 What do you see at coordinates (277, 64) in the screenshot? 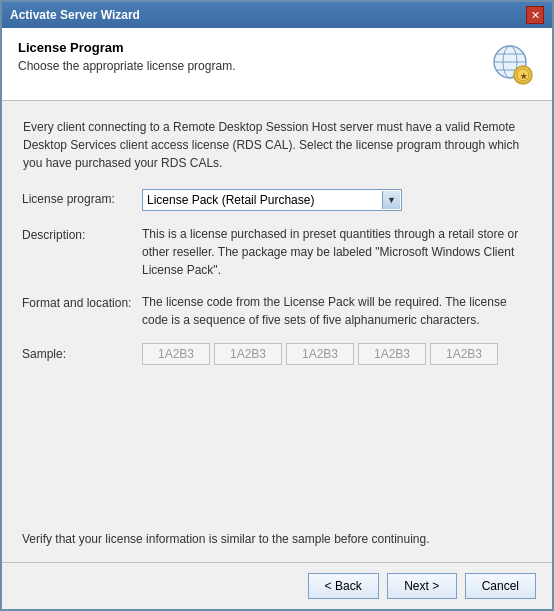
I see `header-section: License Program Choose the appropriate l…` at bounding box center [277, 64].